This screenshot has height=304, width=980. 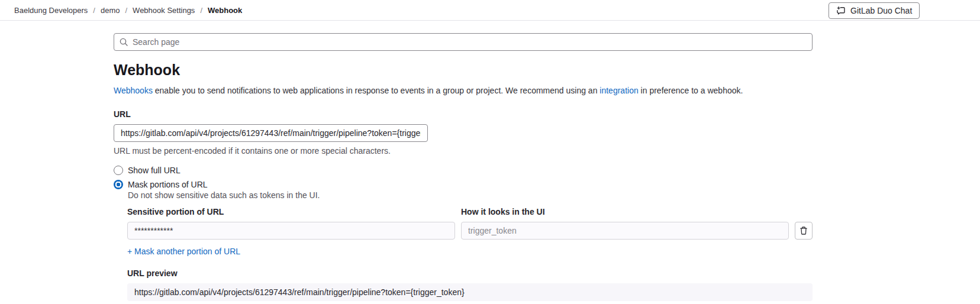 I want to click on radio-show-full-url-control, so click(x=118, y=170).